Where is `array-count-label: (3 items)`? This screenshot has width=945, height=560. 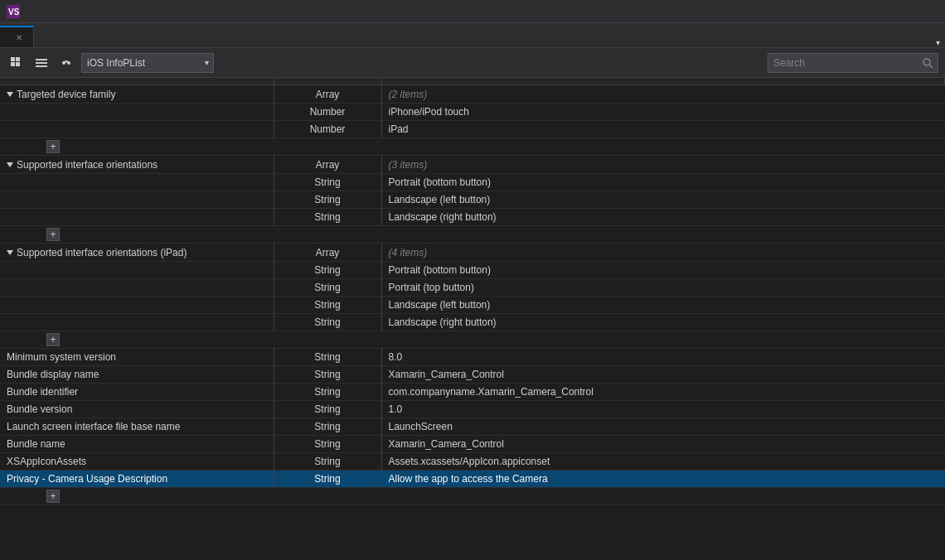
array-count-label: (3 items) is located at coordinates (408, 165).